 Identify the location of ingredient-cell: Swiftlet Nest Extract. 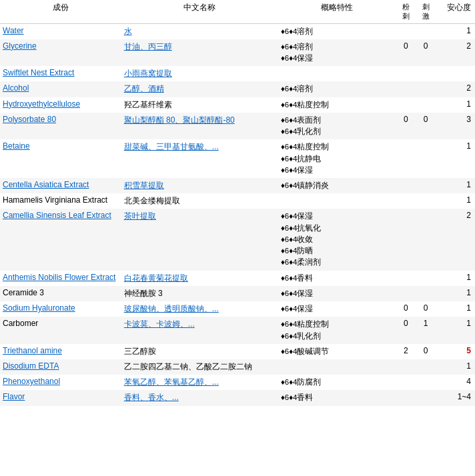
(61, 73).